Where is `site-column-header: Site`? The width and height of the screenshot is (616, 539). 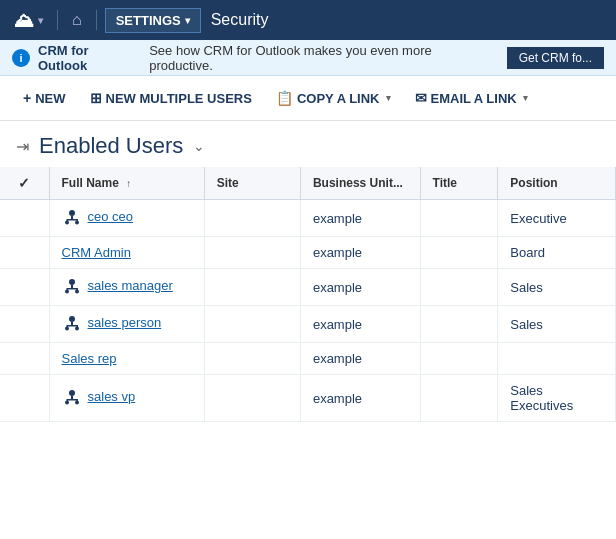 site-column-header: Site is located at coordinates (252, 184).